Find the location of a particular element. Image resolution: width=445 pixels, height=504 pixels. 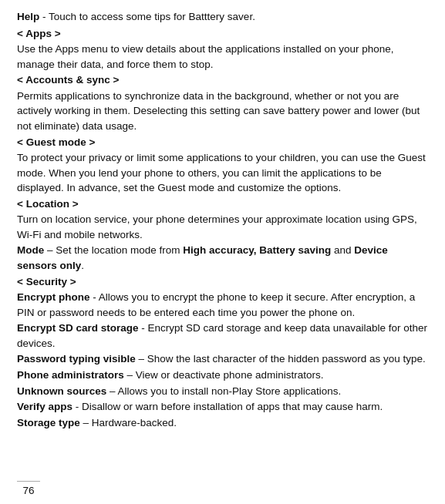

help-section: Help - Touch to access some tips for Bat… is located at coordinates (222, 17).